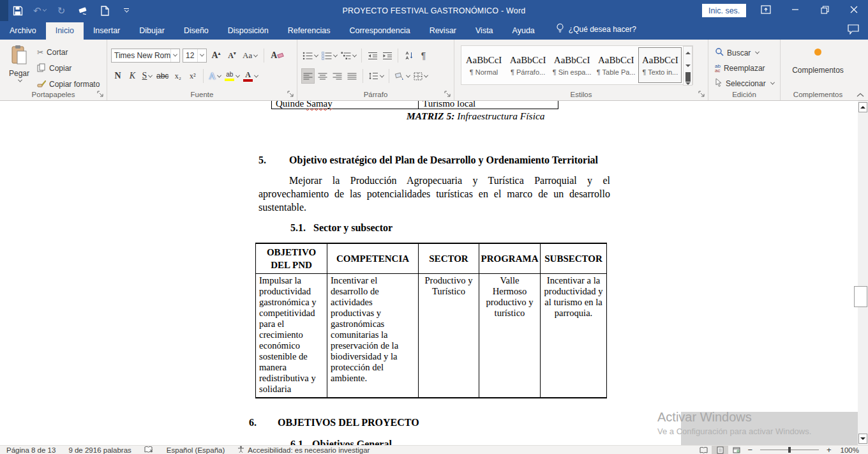  Describe the element at coordinates (345, 105) in the screenshot. I see `top-table-cell-1: Quinde Samay` at that location.